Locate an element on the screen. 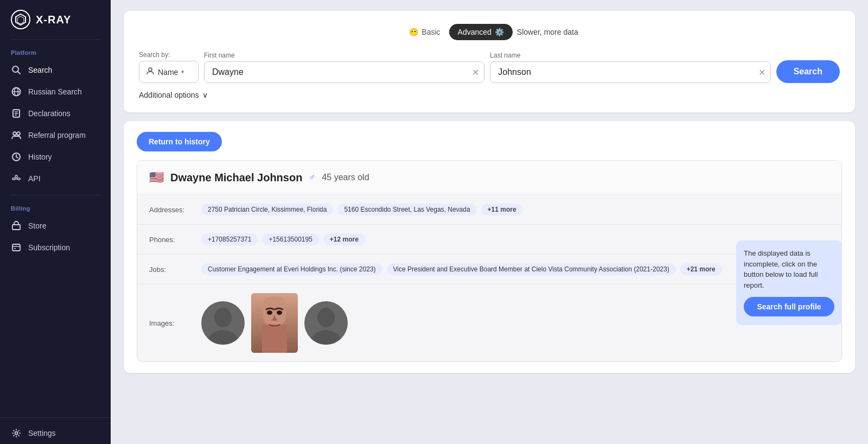 The width and height of the screenshot is (868, 444). sidebar-item-subscription-label: Subscription is located at coordinates (49, 248).